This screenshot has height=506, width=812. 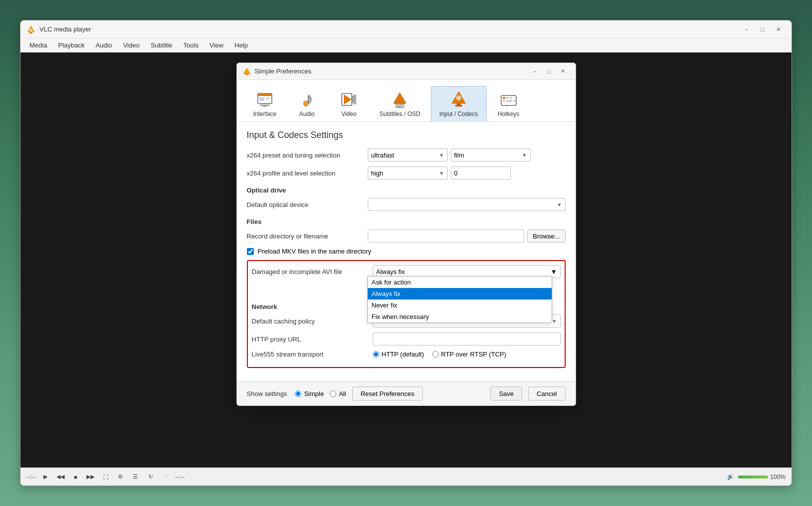 What do you see at coordinates (779, 30) in the screenshot?
I see `close-button: ✕` at bounding box center [779, 30].